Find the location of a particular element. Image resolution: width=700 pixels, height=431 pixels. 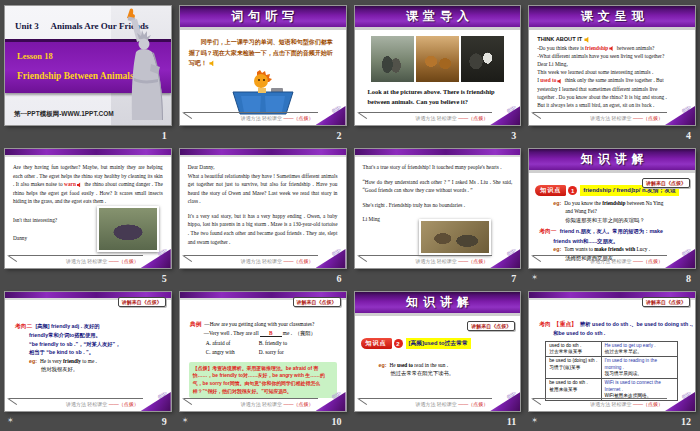

example-keyword: make friends with is located at coordinates (614, 249).